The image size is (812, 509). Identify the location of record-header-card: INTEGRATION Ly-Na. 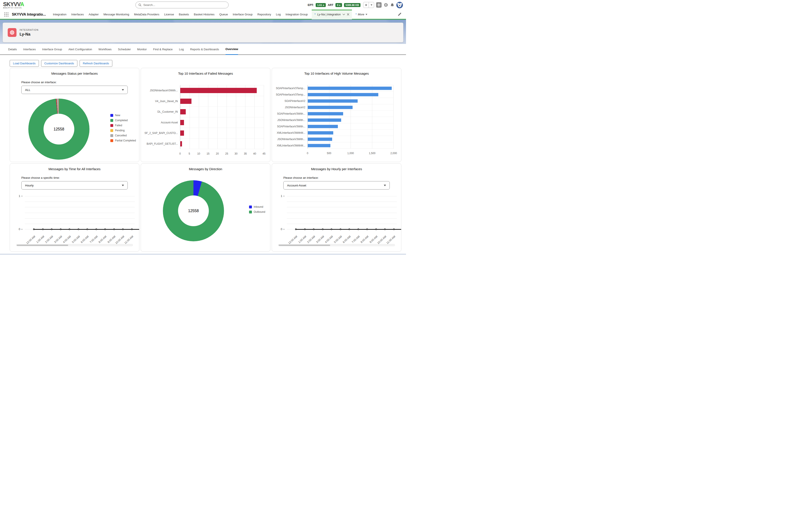
(203, 32).